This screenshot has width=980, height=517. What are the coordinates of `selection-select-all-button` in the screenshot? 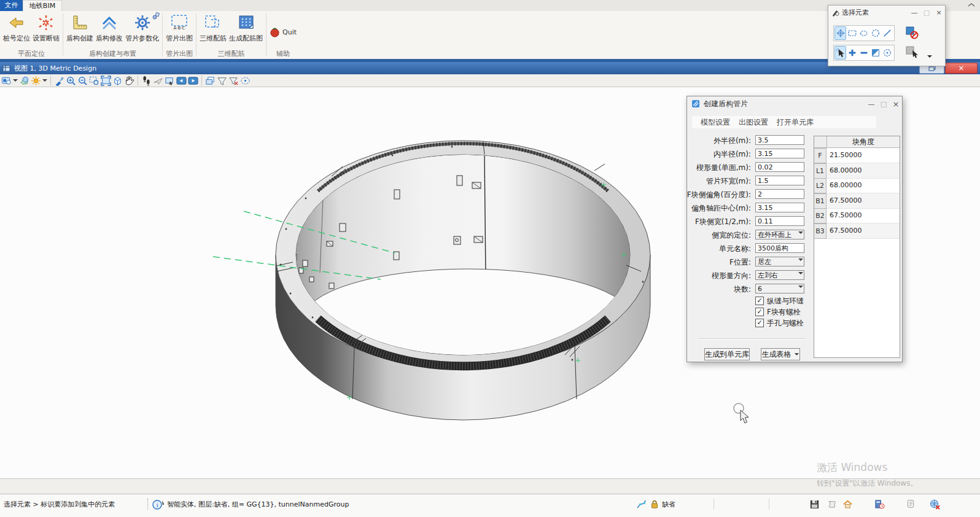 It's located at (912, 52).